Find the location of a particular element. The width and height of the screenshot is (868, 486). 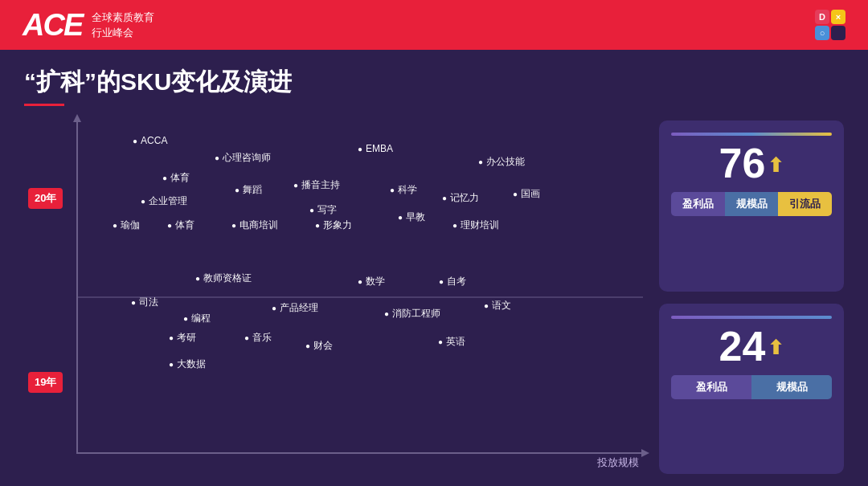

dot-emba: EMBA is located at coordinates (375, 149).